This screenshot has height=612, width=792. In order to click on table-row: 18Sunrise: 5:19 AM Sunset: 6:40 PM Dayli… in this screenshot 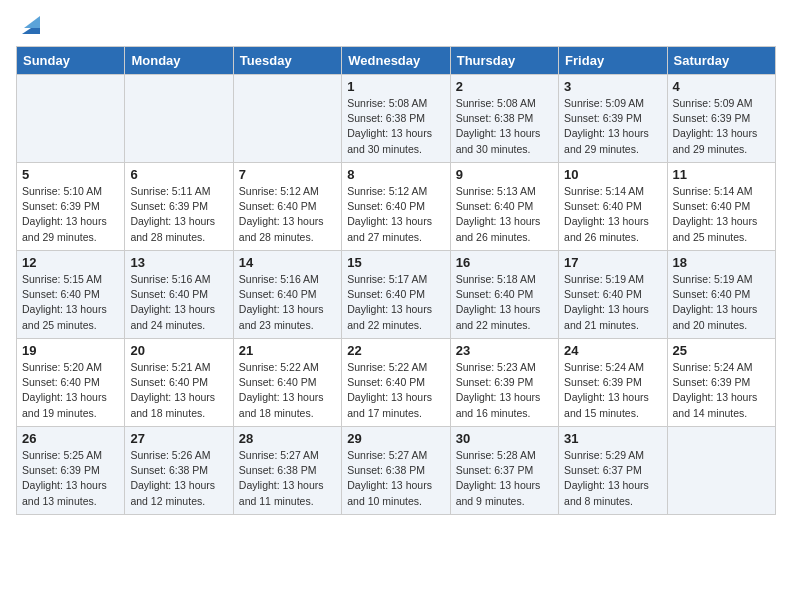, I will do `click(721, 295)`.